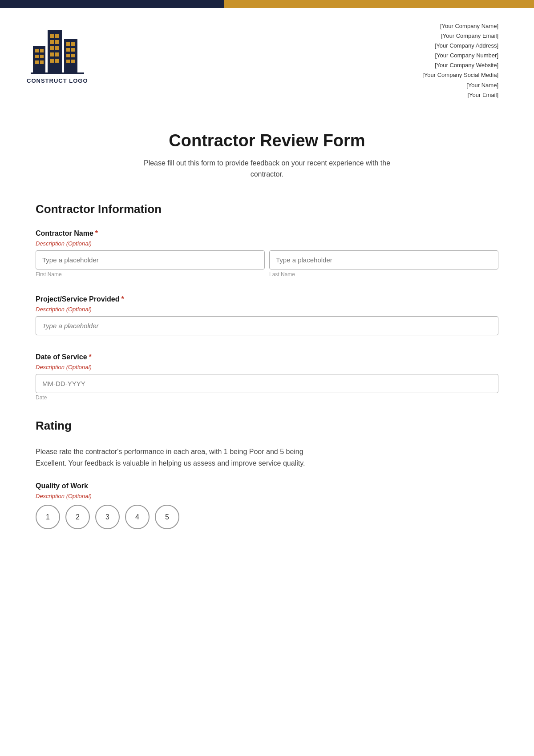 The image size is (534, 756). What do you see at coordinates (460, 95) in the screenshot?
I see `your-email: [Your Email]` at bounding box center [460, 95].